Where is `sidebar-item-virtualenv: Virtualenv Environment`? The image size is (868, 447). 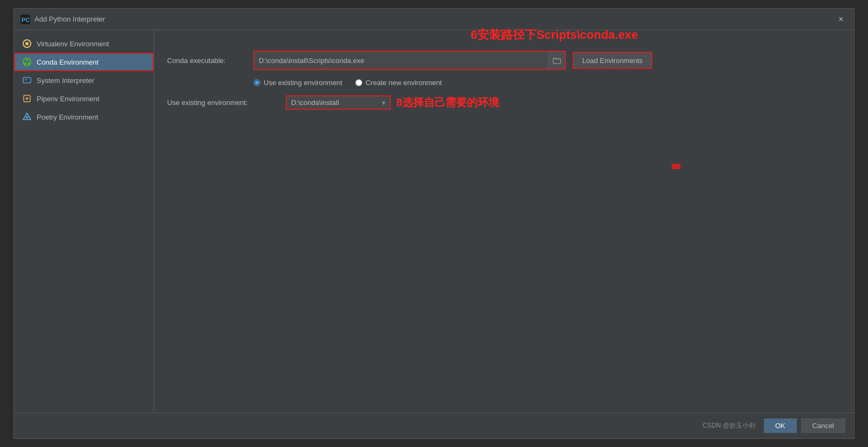
sidebar-item-virtualenv: Virtualenv Environment is located at coordinates (84, 44).